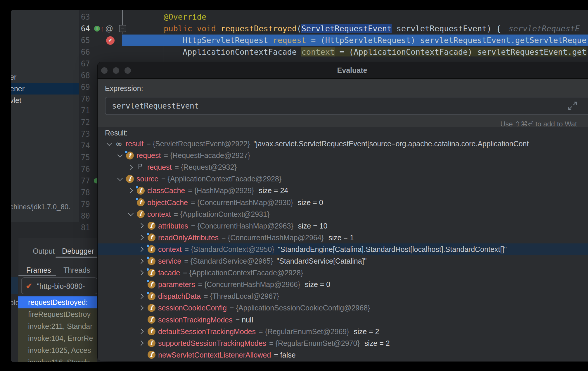  What do you see at coordinates (242, 202) in the screenshot?
I see `variable-type: = {ConcurrentHashMap@2930}` at bounding box center [242, 202].